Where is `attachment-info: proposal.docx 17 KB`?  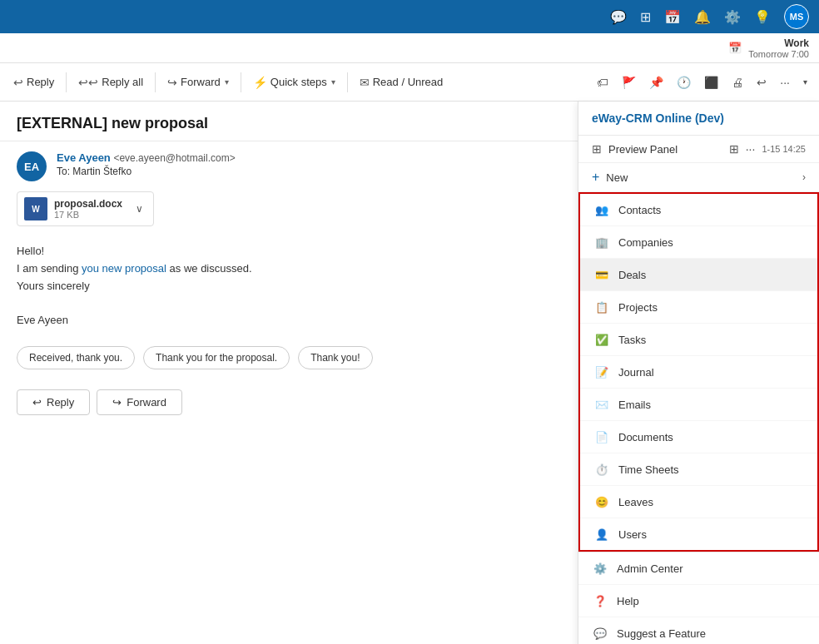 attachment-info: proposal.docx 17 KB is located at coordinates (88, 209).